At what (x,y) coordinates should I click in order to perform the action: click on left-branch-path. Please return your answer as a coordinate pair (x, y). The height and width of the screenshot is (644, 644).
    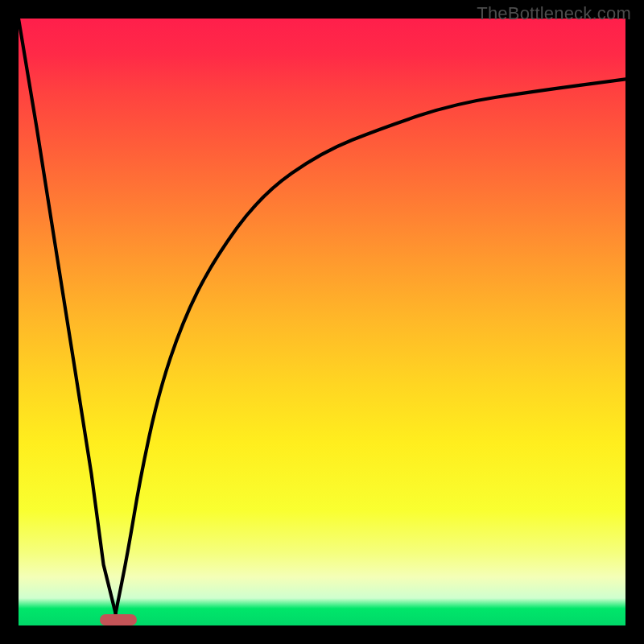
    Looking at the image, I should click on (68, 316).